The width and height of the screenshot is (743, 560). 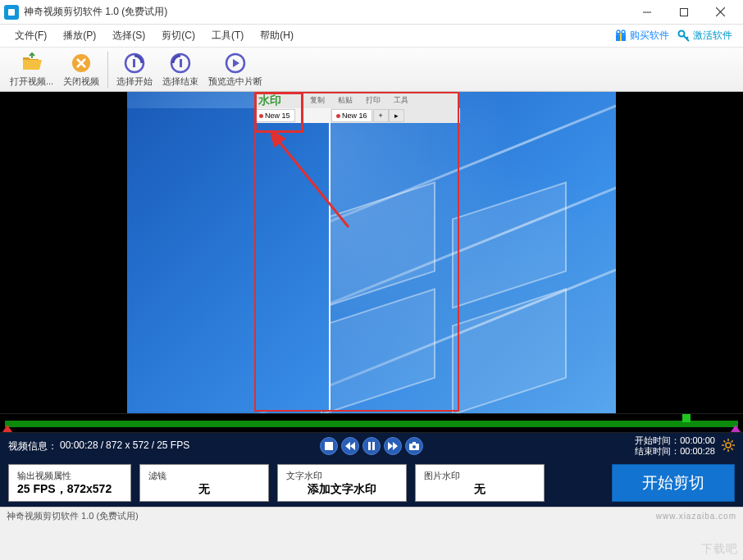 What do you see at coordinates (228, 36) in the screenshot?
I see `menu-tools: 工具(T)` at bounding box center [228, 36].